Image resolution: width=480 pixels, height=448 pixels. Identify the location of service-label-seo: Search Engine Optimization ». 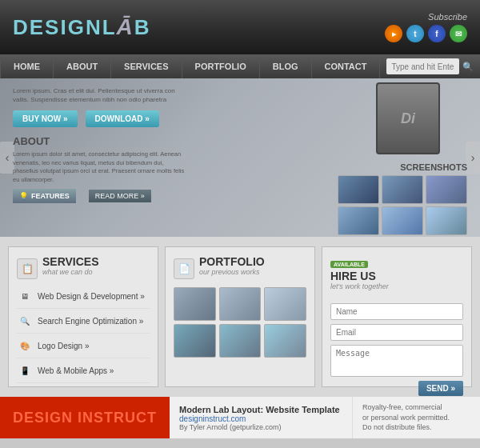
(90, 322).